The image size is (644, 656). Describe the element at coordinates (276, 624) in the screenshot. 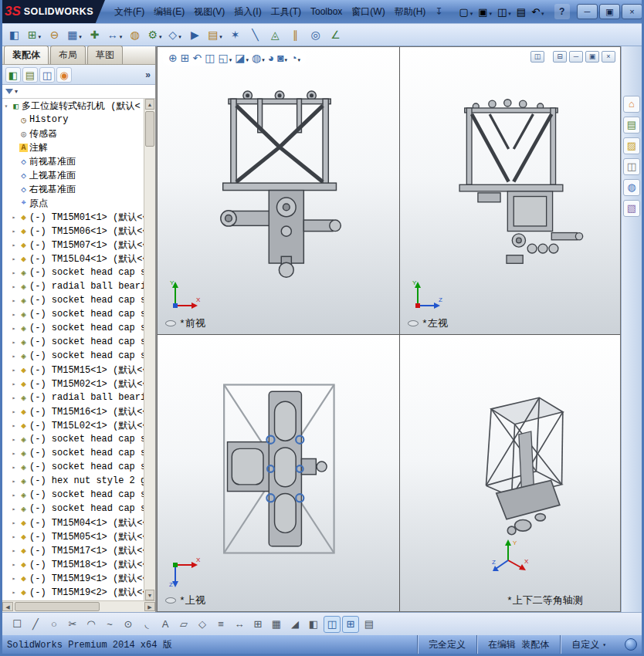

I see `sketch-toolbar-button: ▦` at that location.